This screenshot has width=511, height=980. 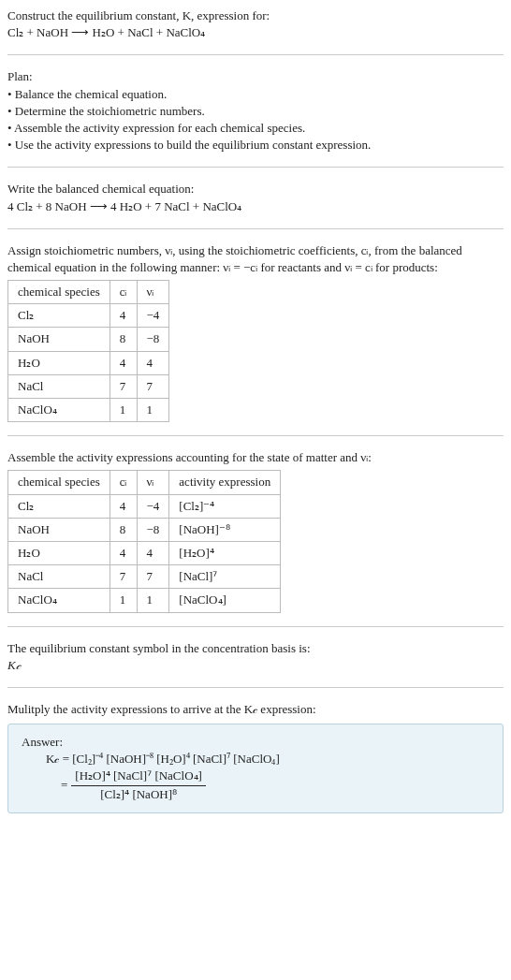 What do you see at coordinates (256, 709) in the screenshot?
I see `multiply-section: Mulitply the activity expressions to arr…` at bounding box center [256, 709].